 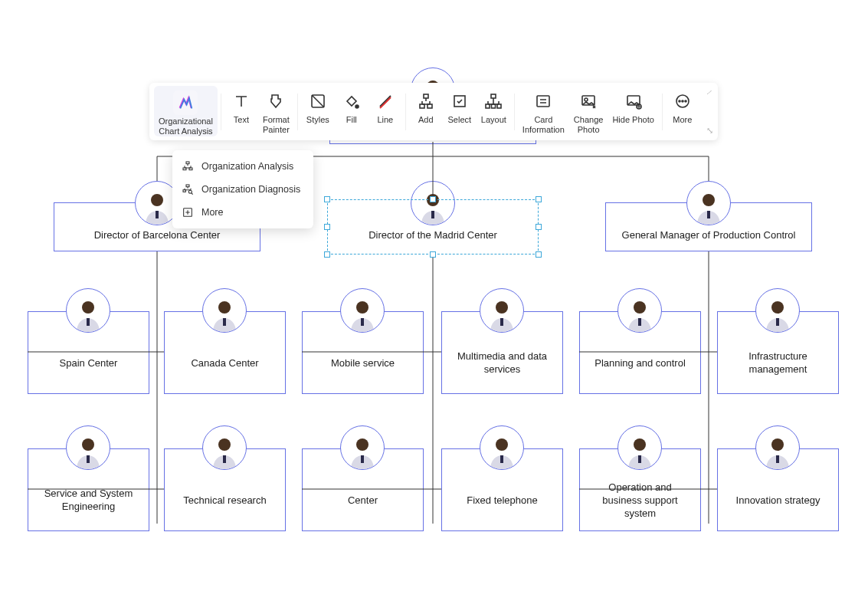 What do you see at coordinates (352, 106) in the screenshot?
I see `toolbar-fill: Fill` at bounding box center [352, 106].